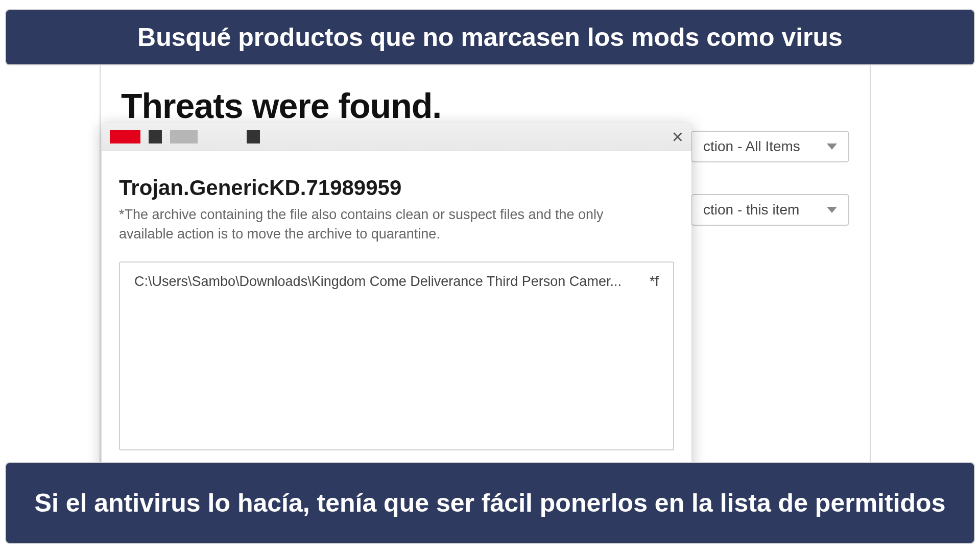  I want to click on close-icon: ×, so click(678, 137).